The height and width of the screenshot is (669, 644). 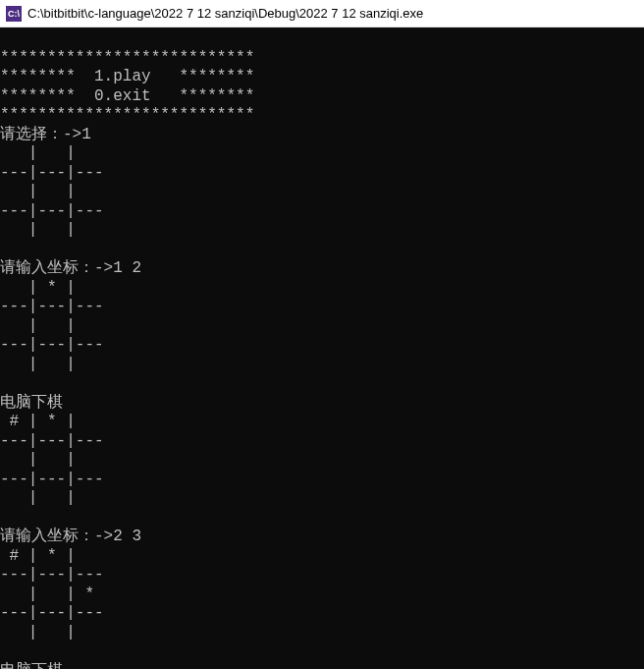 What do you see at coordinates (128, 77) in the screenshot?
I see `console-line: ******** 1.play ********` at bounding box center [128, 77].